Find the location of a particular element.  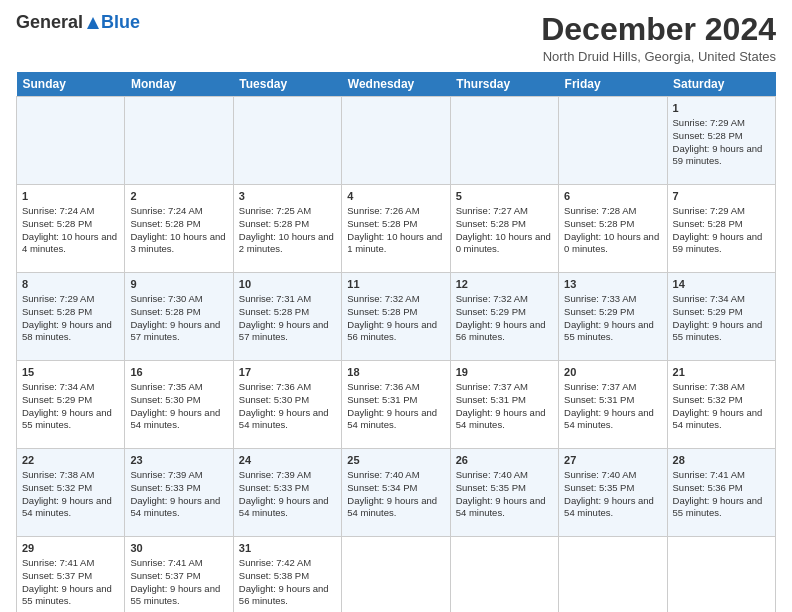

sunrise: Sunrise: 7:40 AM is located at coordinates (504, 476).